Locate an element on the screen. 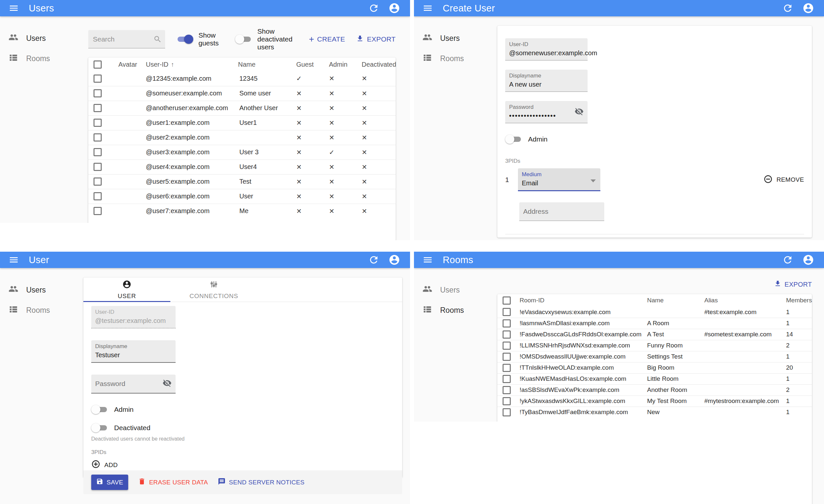 The image size is (824, 504). table-row: !TyBasDmweIJdfFaeBmk:example.comNew1 is located at coordinates (655, 412).